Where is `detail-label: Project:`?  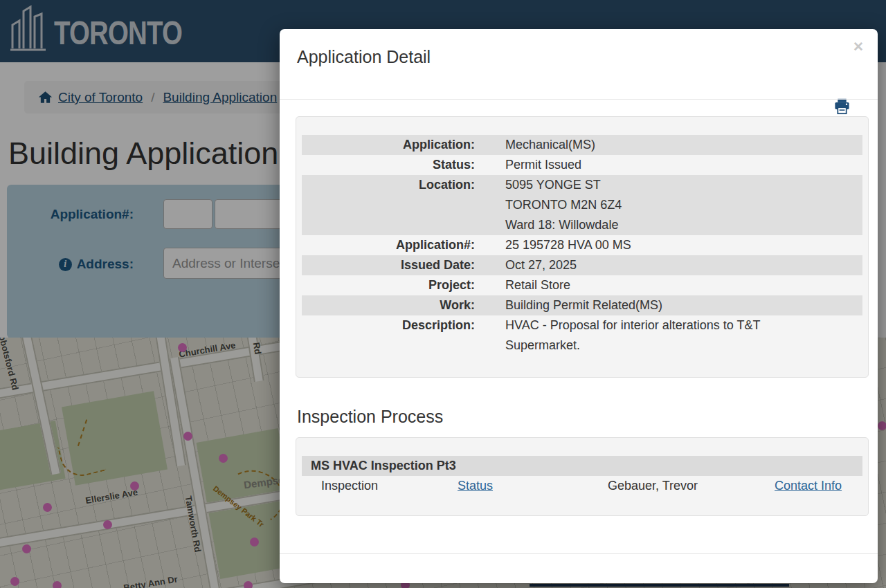
detail-label: Project: is located at coordinates (388, 285).